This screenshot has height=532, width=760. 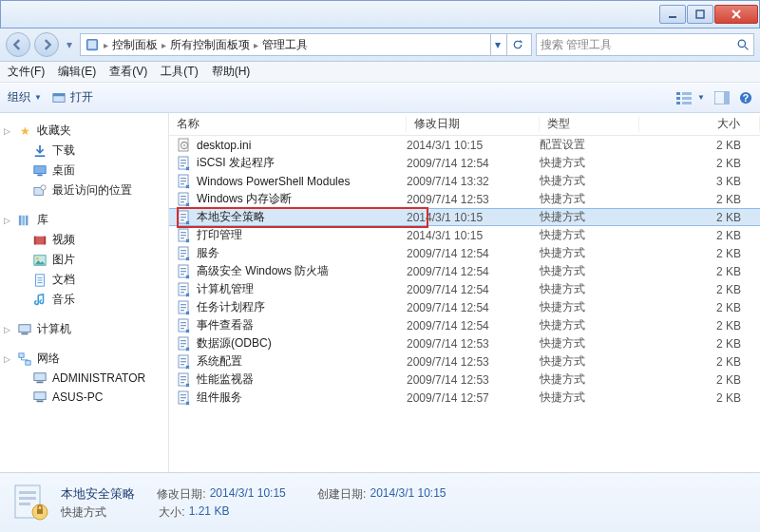 What do you see at coordinates (465, 144) in the screenshot?
I see `table-row: desktop.ini2014/3/1 10:15配置设置2 KB` at bounding box center [465, 144].